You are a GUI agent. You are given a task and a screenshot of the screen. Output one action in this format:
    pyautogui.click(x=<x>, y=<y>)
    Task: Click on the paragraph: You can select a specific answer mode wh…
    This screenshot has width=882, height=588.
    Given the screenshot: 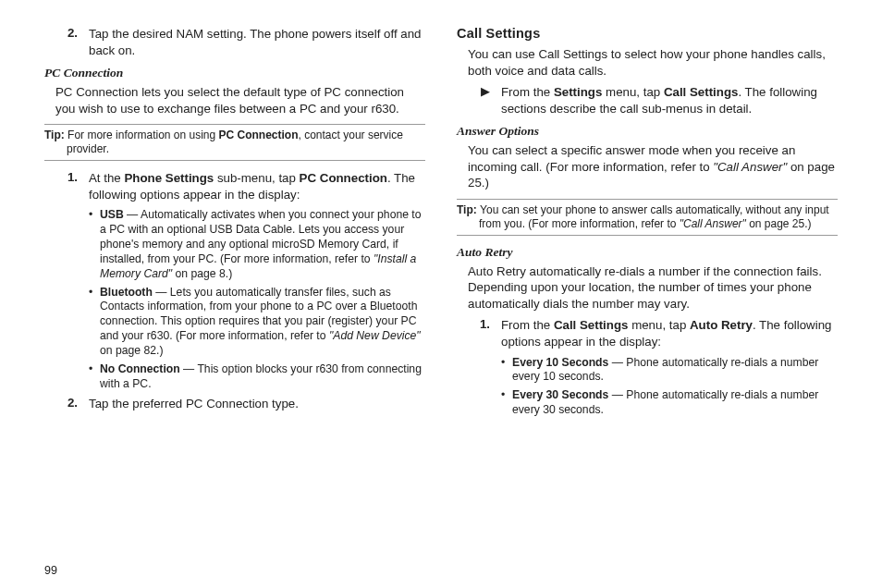 What is the action you would take?
    pyautogui.click(x=653, y=166)
    